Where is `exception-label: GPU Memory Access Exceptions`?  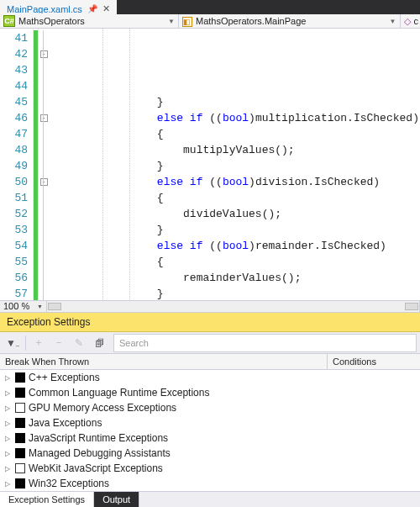 exception-label: GPU Memory Access Exceptions is located at coordinates (102, 408).